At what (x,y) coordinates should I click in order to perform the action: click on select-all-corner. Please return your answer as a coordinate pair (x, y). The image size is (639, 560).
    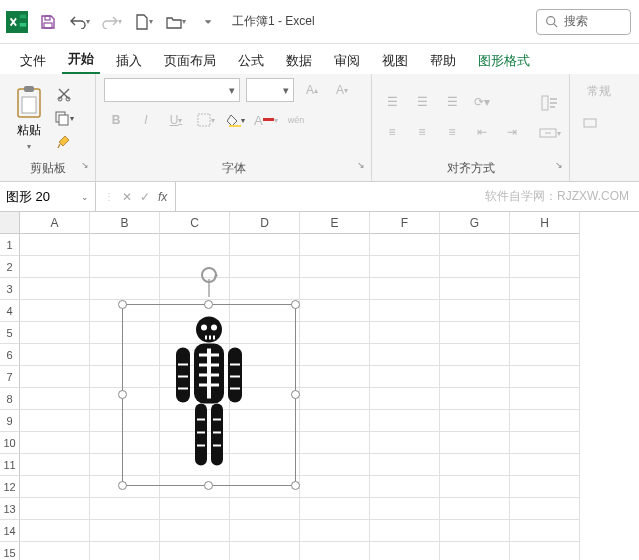
    Looking at the image, I should click on (10, 223).